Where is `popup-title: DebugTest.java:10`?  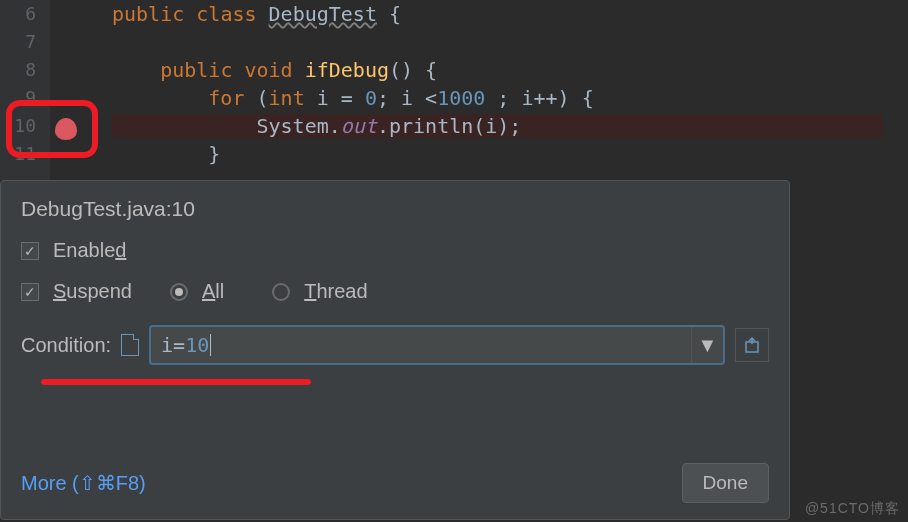 popup-title: DebugTest.java:10 is located at coordinates (395, 209).